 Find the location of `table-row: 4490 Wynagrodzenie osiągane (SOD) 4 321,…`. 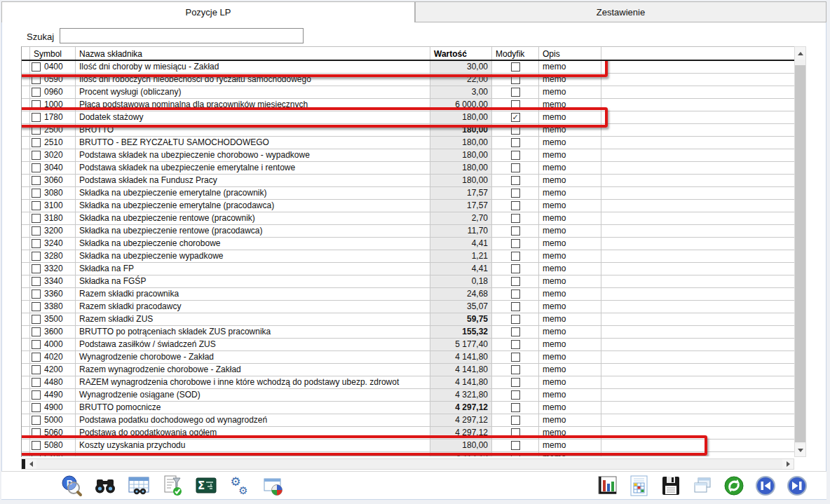

table-row: 4490 Wynagrodzenie osiągane (SOD) 4 321,… is located at coordinates (408, 395).